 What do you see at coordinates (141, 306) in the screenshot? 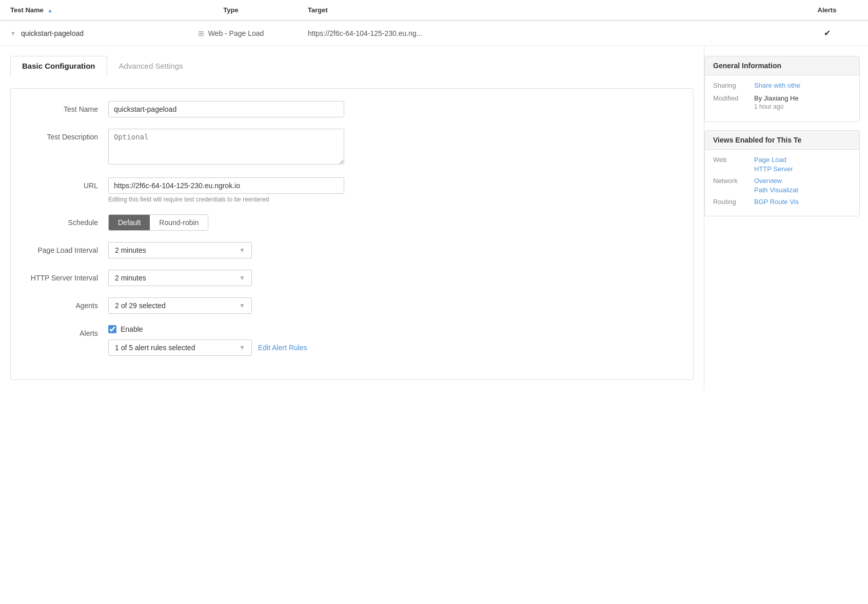
I see `agents-value: 2 of 29 selected` at bounding box center [141, 306].